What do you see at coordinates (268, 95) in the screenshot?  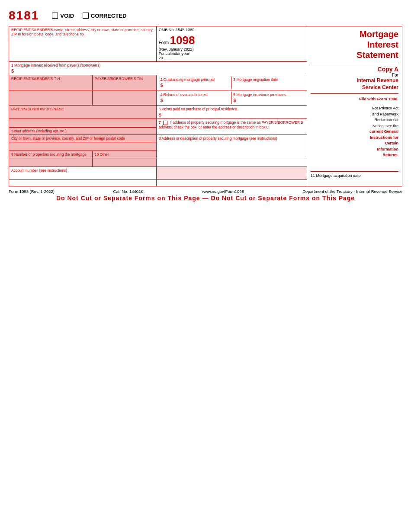 I see `box5-label: 5 Mortgage insurance premiums` at bounding box center [268, 95].